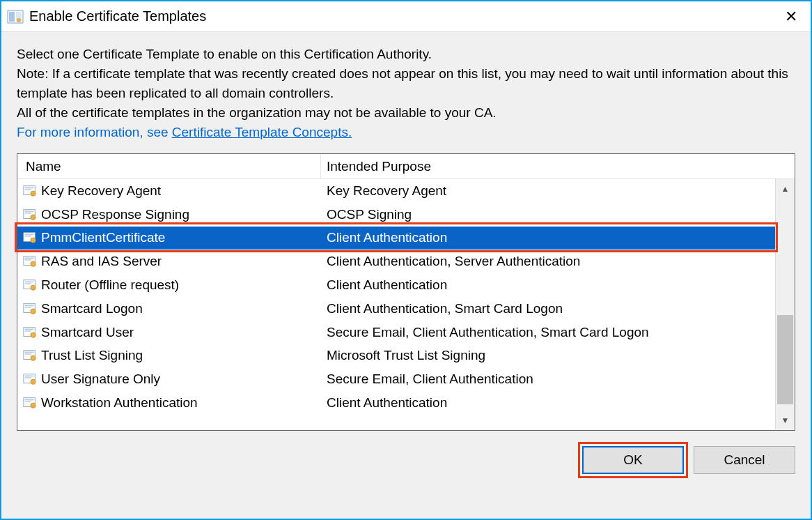  What do you see at coordinates (224, 54) in the screenshot?
I see `instruction-line: Select one Certificate Template to enabl…` at bounding box center [224, 54].